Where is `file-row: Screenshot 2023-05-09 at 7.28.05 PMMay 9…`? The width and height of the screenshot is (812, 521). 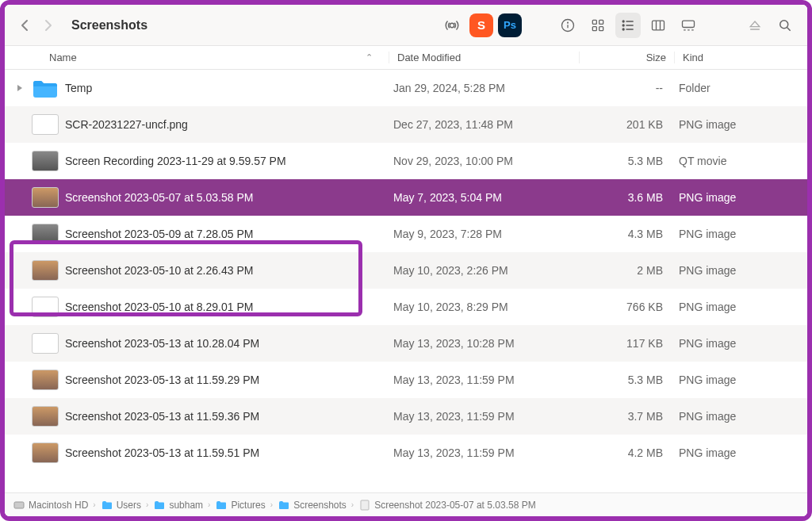 file-row: Screenshot 2023-05-09 at 7.28.05 PMMay 9… is located at coordinates (406, 234).